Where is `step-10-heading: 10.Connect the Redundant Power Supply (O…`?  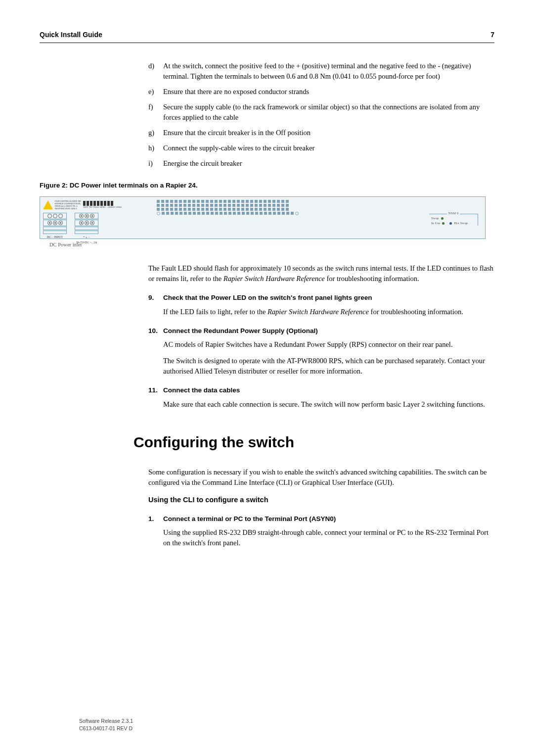
step-10-heading: 10.Connect the Redundant Power Supply (O… is located at coordinates (321, 331).